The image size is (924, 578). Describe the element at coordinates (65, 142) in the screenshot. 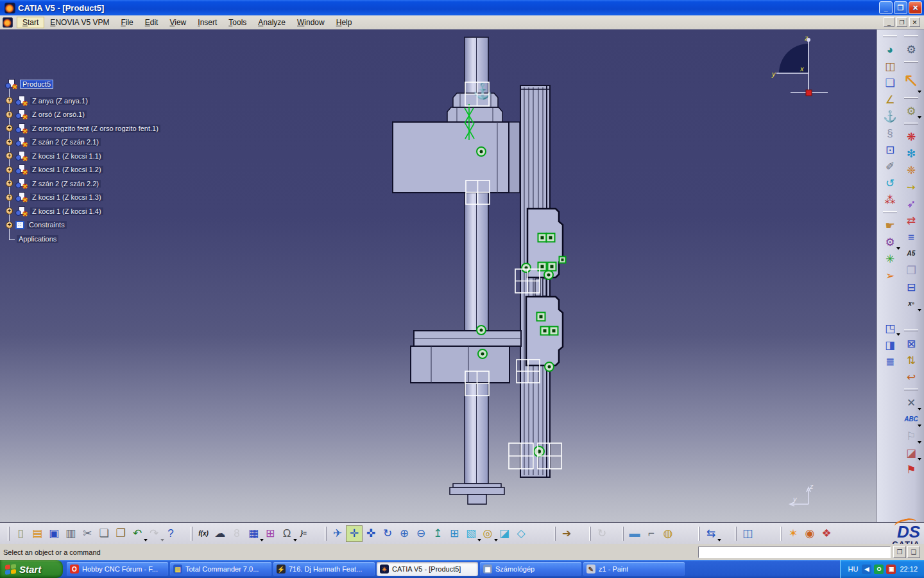

I see `tree-item-label: Z szán 2 (Z szán 2.1)` at that location.